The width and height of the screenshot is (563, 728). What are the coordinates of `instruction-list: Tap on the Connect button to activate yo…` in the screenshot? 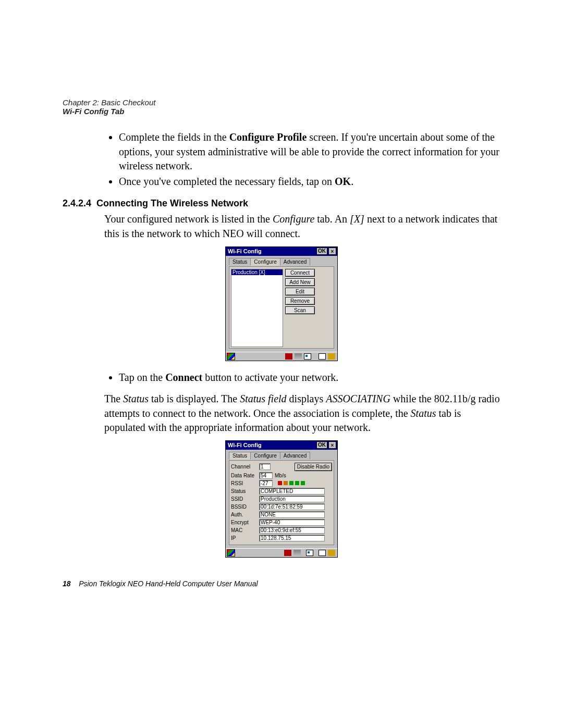 It's located at (302, 378).